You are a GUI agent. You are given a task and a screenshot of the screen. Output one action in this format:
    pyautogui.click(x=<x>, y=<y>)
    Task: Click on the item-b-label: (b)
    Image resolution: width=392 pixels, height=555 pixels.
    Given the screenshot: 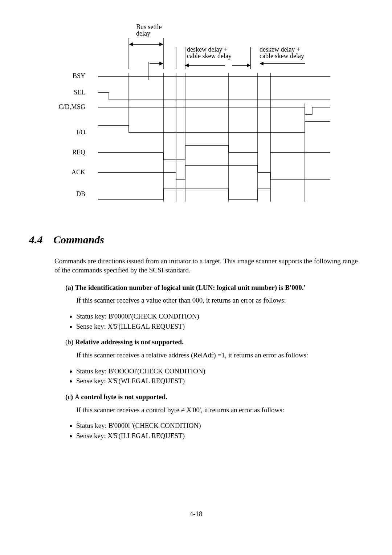 What is the action you would take?
    pyautogui.click(x=70, y=342)
    